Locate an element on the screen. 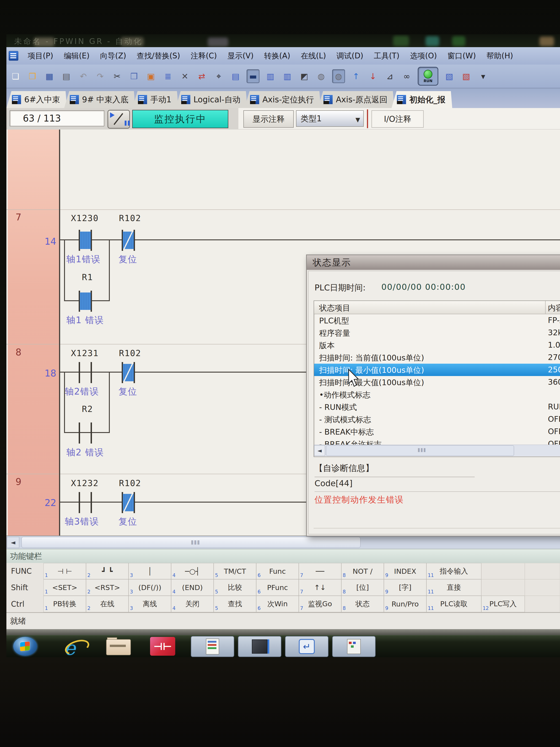 The height and width of the screenshot is (747, 560). tab-6#入中束: 6#入中束 is located at coordinates (37, 100).